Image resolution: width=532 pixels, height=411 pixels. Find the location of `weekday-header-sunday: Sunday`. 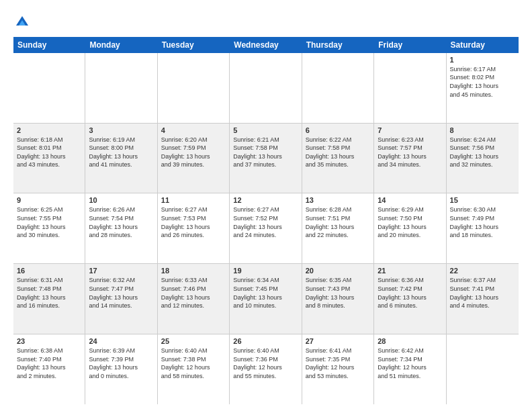

weekday-header-sunday: Sunday is located at coordinates (50, 45).